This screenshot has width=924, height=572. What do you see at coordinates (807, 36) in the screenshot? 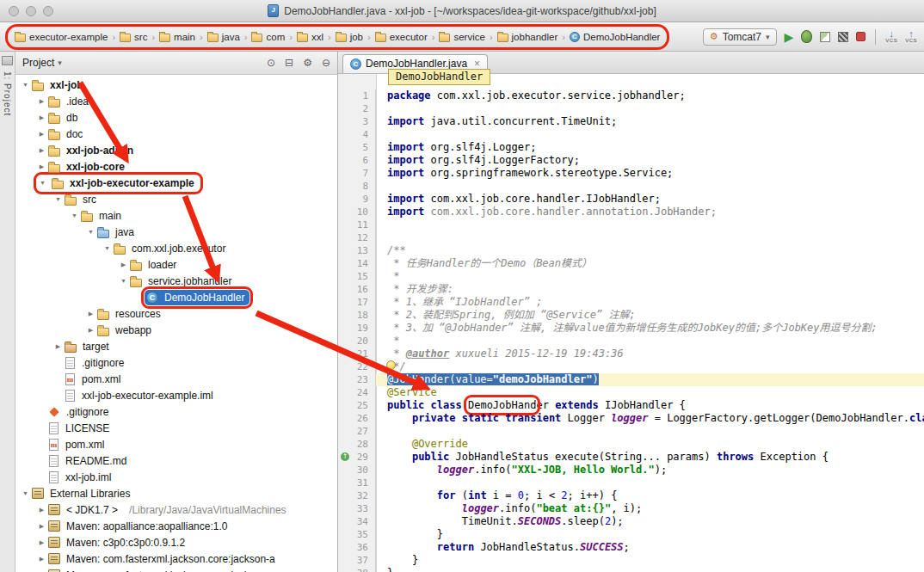
I see `debug-button` at bounding box center [807, 36].